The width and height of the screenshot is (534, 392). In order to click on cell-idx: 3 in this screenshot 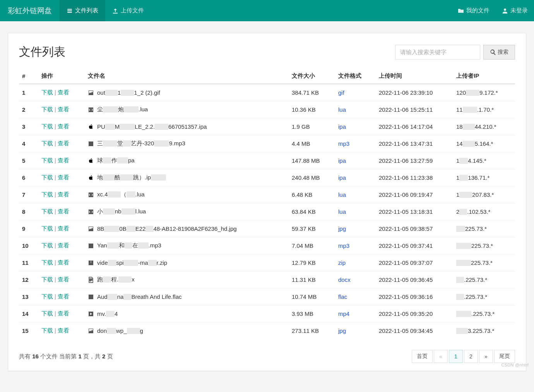, I will do `click(29, 127)`.